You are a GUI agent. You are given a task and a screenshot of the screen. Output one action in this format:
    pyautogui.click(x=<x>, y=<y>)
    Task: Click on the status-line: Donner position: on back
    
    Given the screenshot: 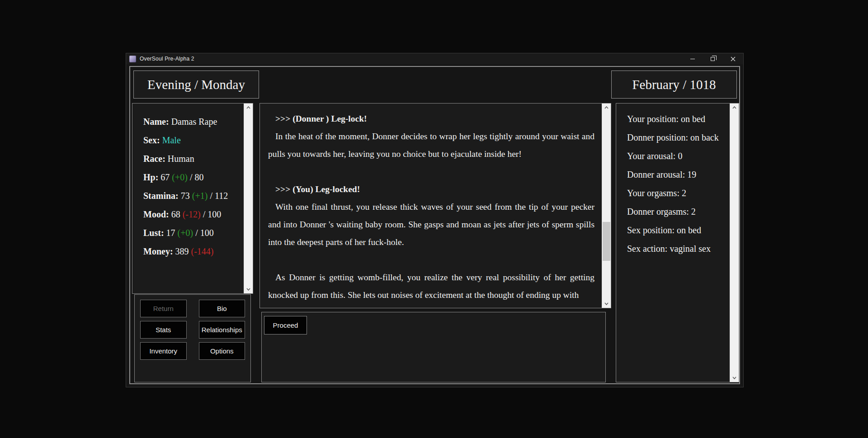 What is the action you would take?
    pyautogui.click(x=676, y=137)
    